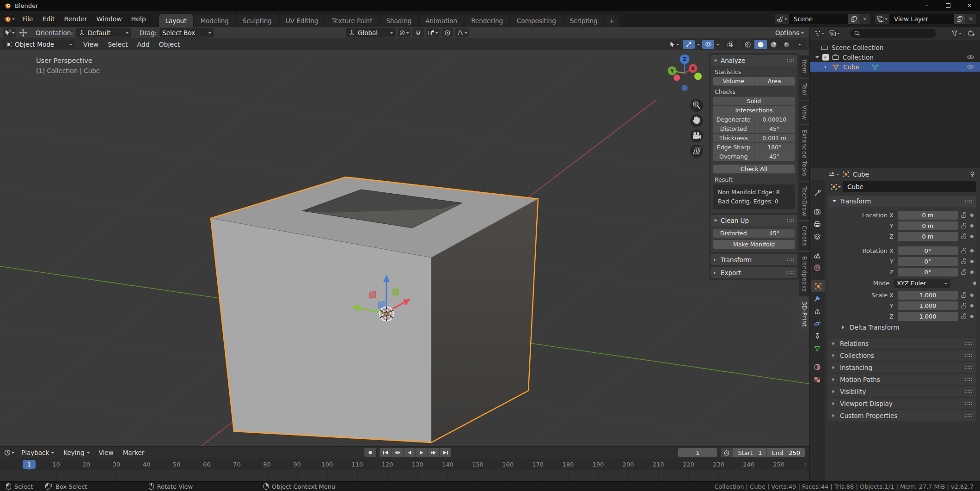  I want to click on section-custom-properties: Custom Properties, so click(902, 416).